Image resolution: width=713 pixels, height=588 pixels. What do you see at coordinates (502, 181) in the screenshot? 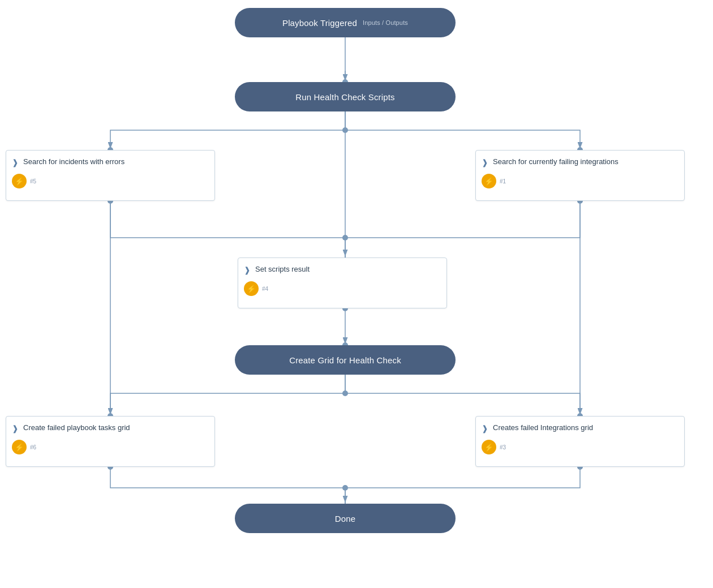
I see `search-integrations-id: #1` at bounding box center [502, 181].